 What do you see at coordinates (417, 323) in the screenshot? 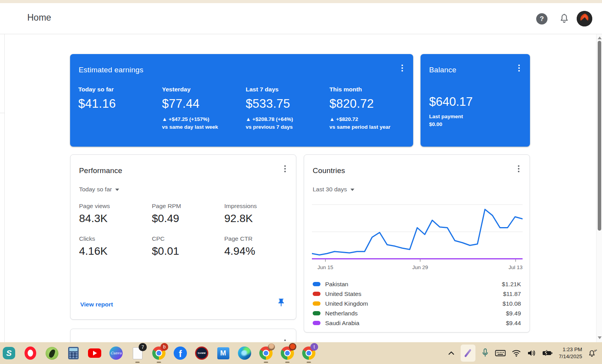
I see `legend-item: Saudi Arabia $9.44` at bounding box center [417, 323].